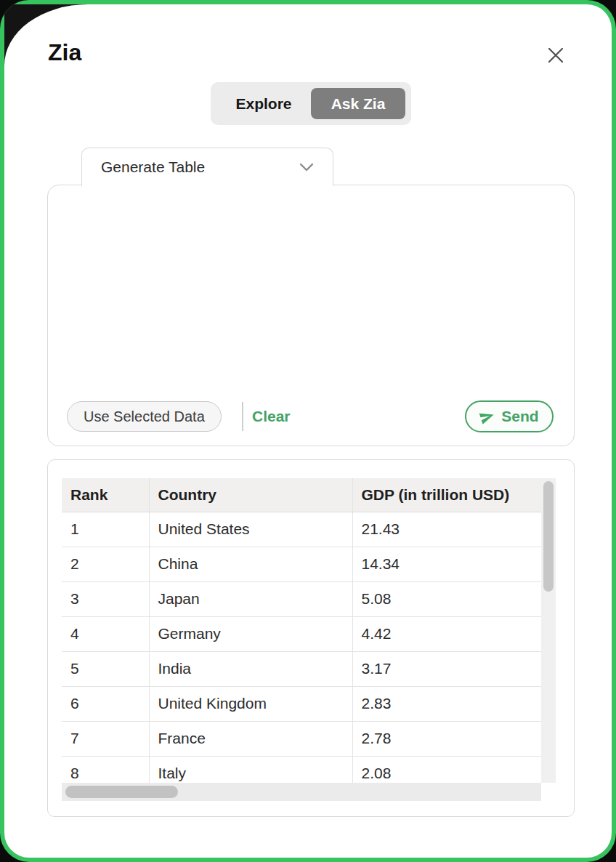 The image size is (616, 862). Describe the element at coordinates (301, 634) in the screenshot. I see `table-row: 4Germany4.42` at that location.